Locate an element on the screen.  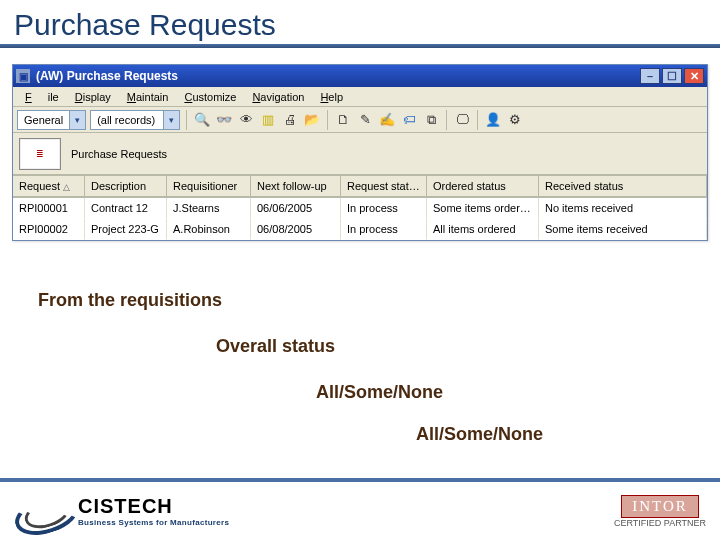
screen-icon: 🖵 is located at coordinates (462, 120).